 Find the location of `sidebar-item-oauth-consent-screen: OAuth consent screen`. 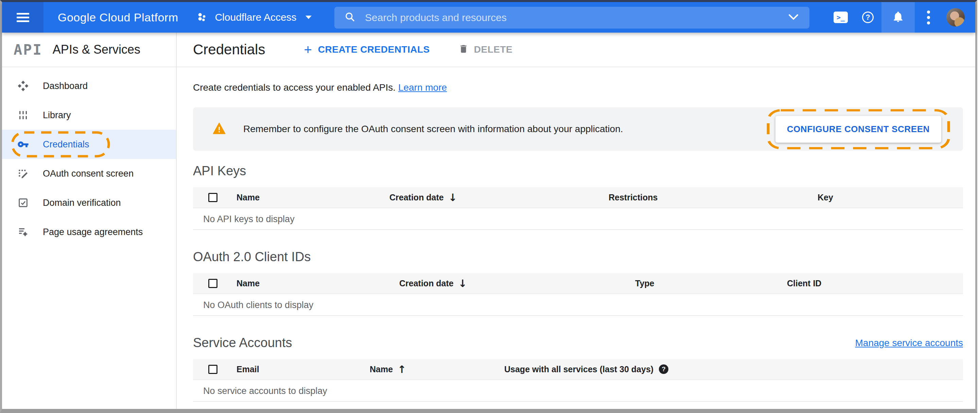

sidebar-item-oauth-consent-screen: OAuth consent screen is located at coordinates (89, 173).